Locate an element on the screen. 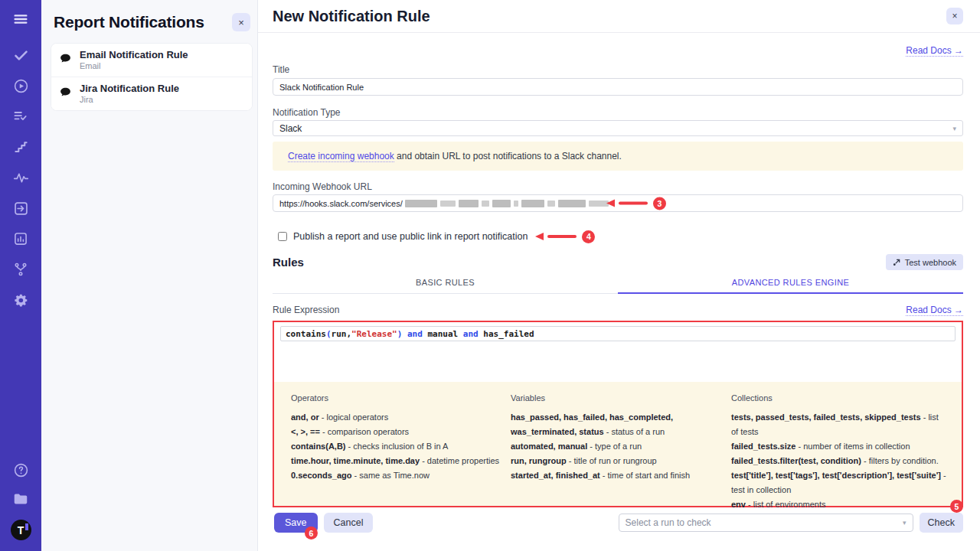 Image resolution: width=980 pixels, height=551 pixels. annotation-badge-3: 3 is located at coordinates (660, 204).